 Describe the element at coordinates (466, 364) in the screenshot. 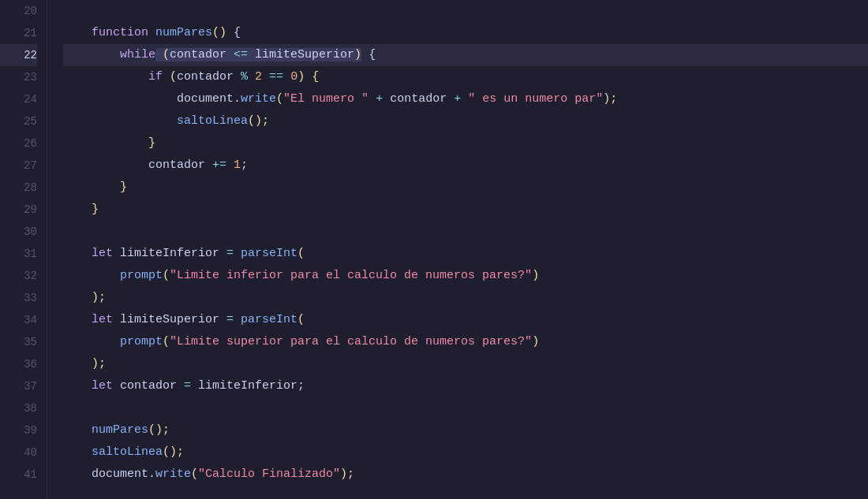

I see `code-line-36: );` at that location.